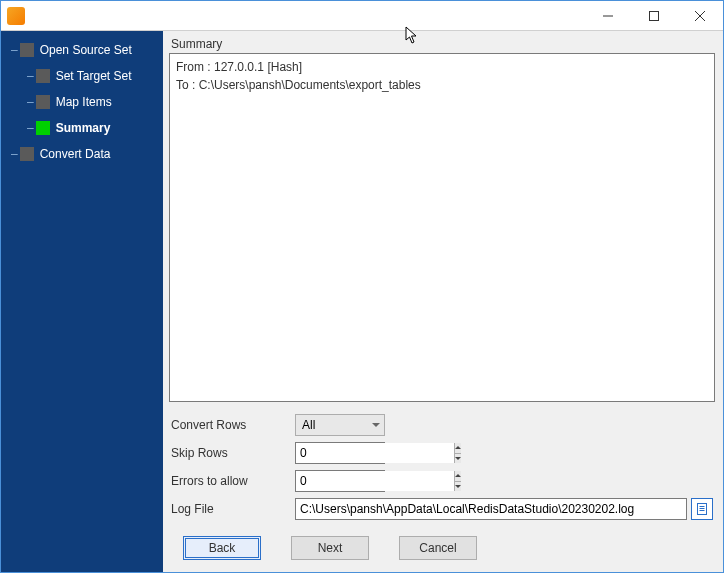 This screenshot has width=724, height=573. I want to click on close-button, so click(700, 16).